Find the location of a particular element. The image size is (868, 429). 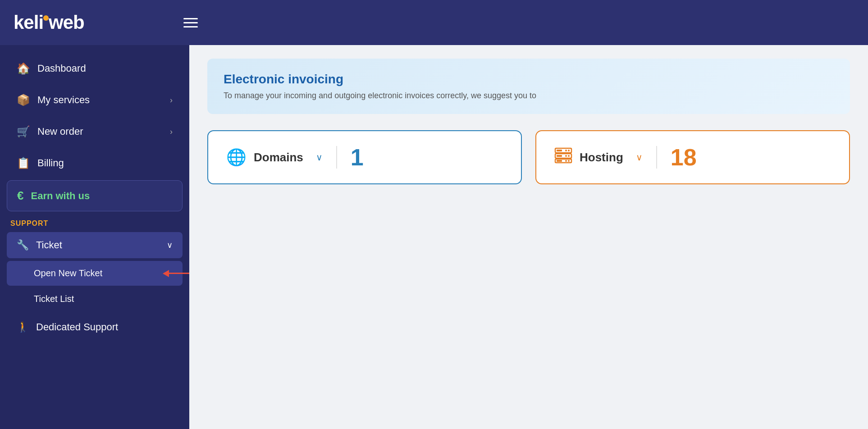

hosting-card: Hosting ∨ 18 is located at coordinates (693, 157).